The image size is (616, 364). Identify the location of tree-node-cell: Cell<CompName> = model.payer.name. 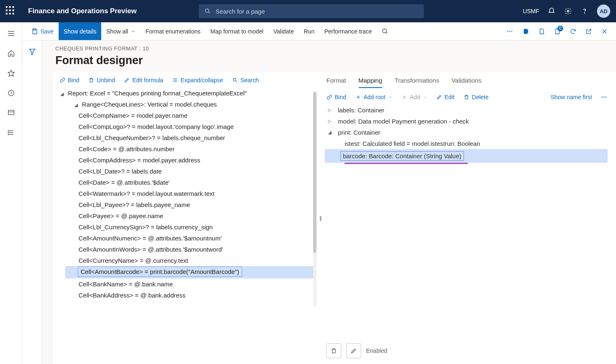
(185, 116).